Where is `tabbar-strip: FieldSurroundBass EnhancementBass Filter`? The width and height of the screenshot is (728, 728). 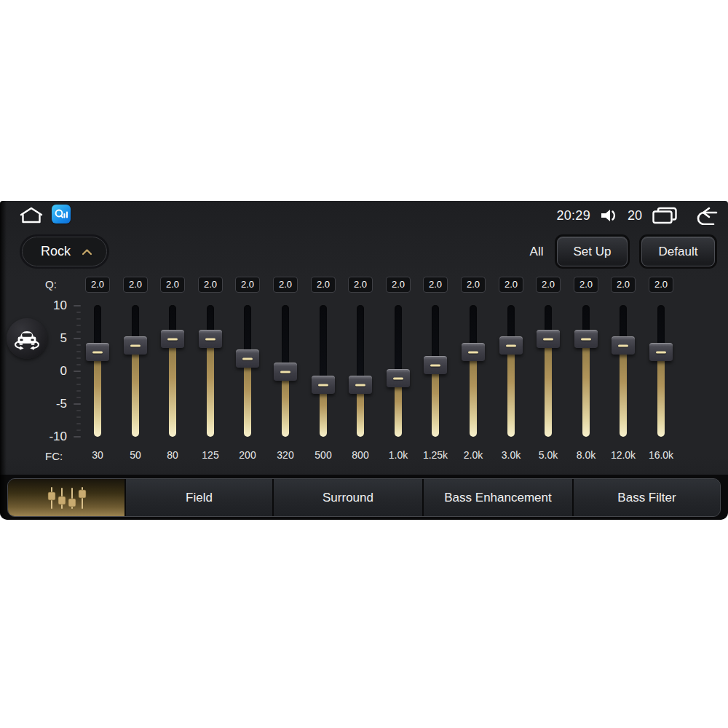
tabbar-strip: FieldSurroundBass EnhancementBass Filter is located at coordinates (364, 497).